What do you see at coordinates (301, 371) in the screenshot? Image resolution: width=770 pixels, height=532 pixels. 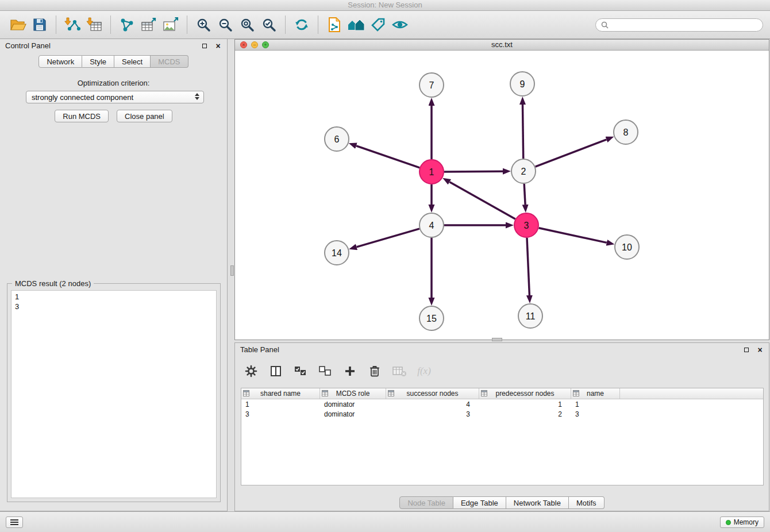 I see `select-all-button` at bounding box center [301, 371].